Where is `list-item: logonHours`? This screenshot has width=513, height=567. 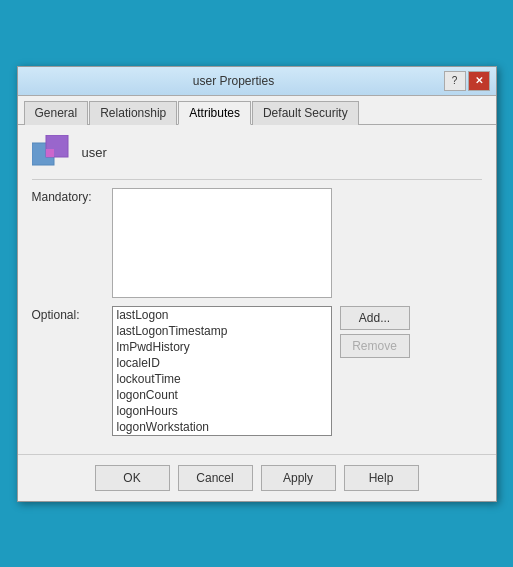 list-item: logonHours is located at coordinates (222, 411).